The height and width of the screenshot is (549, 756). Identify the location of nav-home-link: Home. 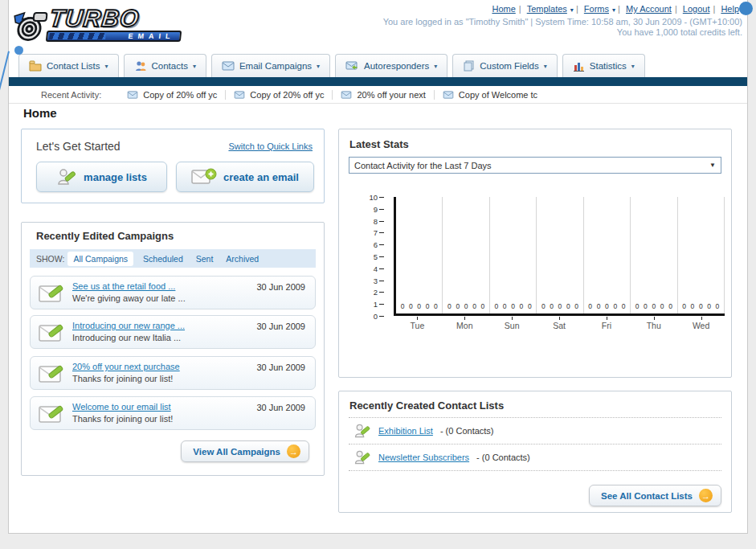
(503, 9).